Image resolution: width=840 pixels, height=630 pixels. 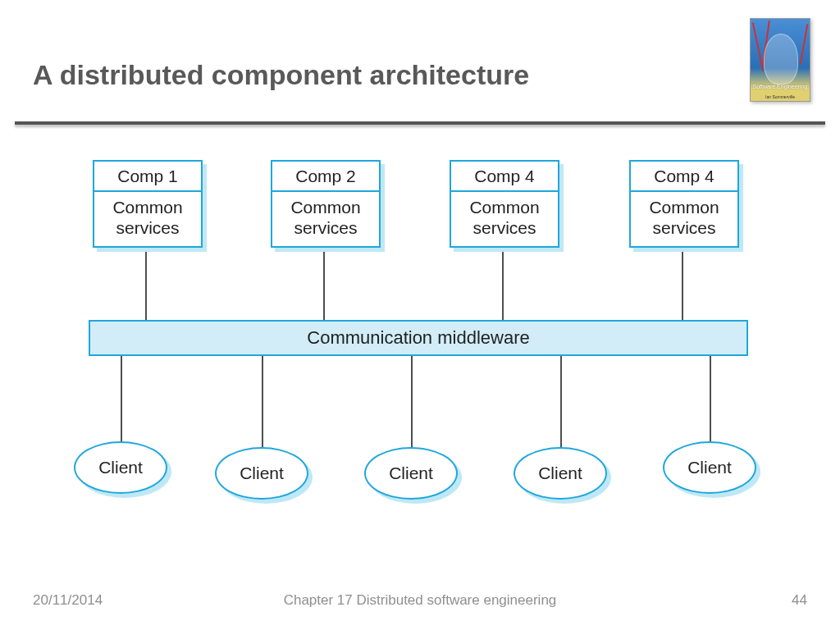 I want to click on component-box-4: Comp 4 Common services, so click(x=684, y=203).